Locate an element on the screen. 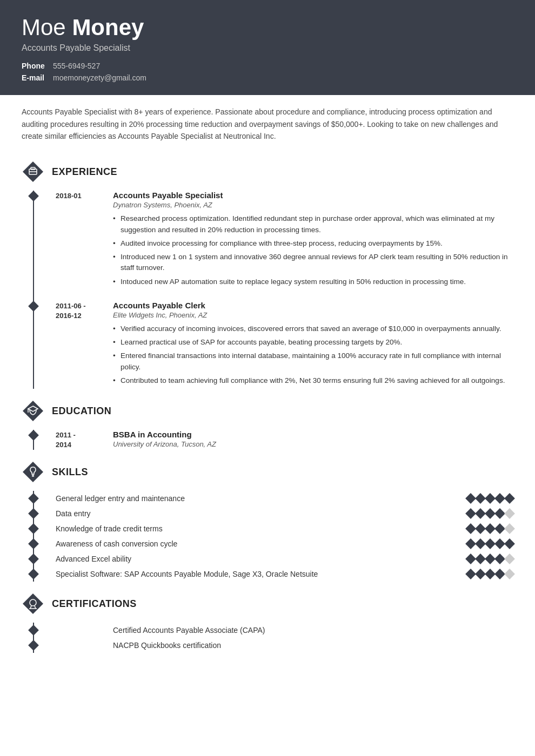 Image resolution: width=535 pixels, height=756 pixels. skill-name: Awareness of cash conversion cycle is located at coordinates (258, 544).